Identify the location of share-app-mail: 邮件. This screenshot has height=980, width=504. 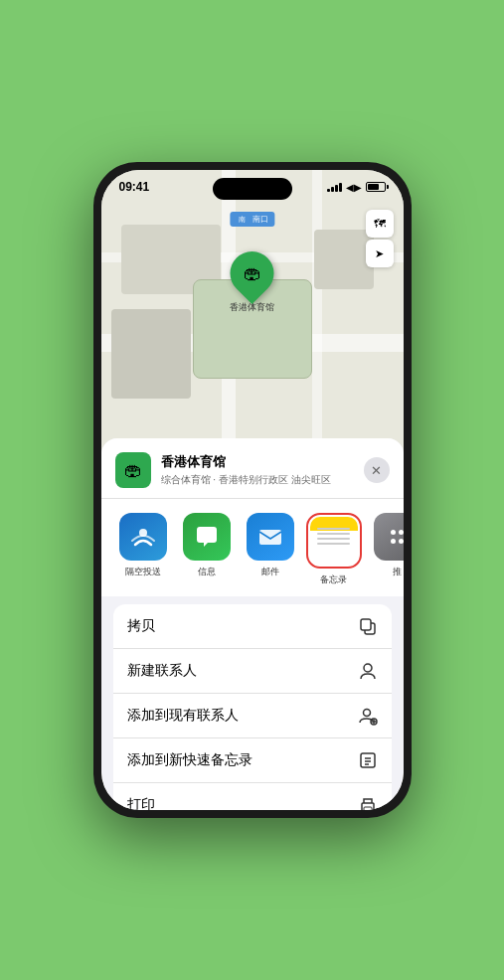
(270, 550).